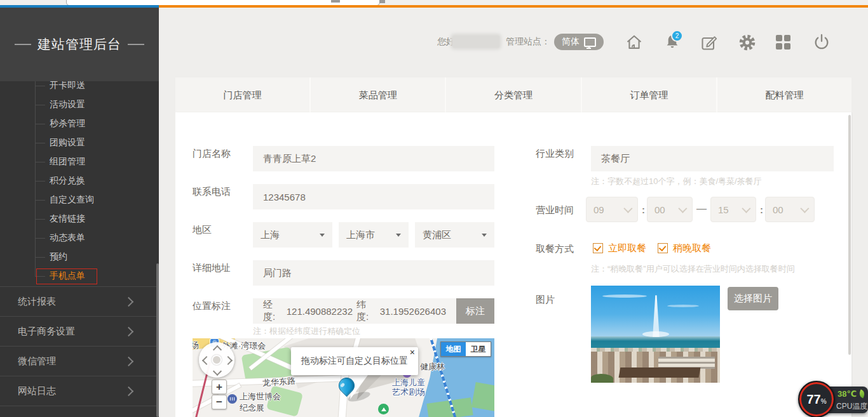 Image resolution: width=868 pixels, height=417 pixels. What do you see at coordinates (663, 248) in the screenshot?
I see `pickup-later-checkbox` at bounding box center [663, 248].